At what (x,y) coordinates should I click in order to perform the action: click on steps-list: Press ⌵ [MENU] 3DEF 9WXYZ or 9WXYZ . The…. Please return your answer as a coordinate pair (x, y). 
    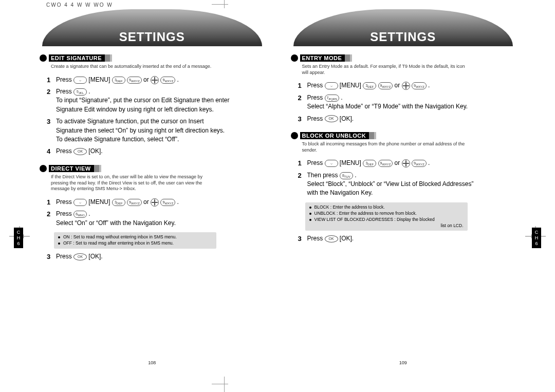
    Looking at the image, I should click on (407, 178).